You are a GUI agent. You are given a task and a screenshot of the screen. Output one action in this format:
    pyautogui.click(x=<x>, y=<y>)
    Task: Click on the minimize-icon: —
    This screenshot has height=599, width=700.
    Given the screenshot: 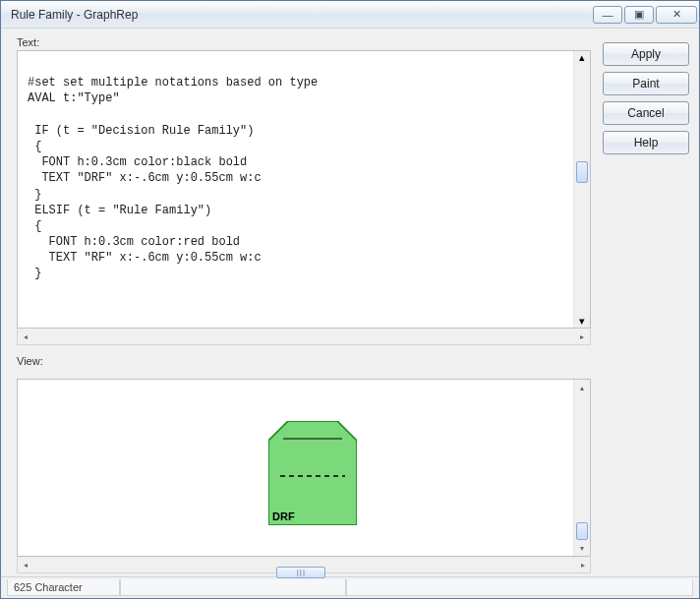 What is the action you would take?
    pyautogui.click(x=608, y=15)
    